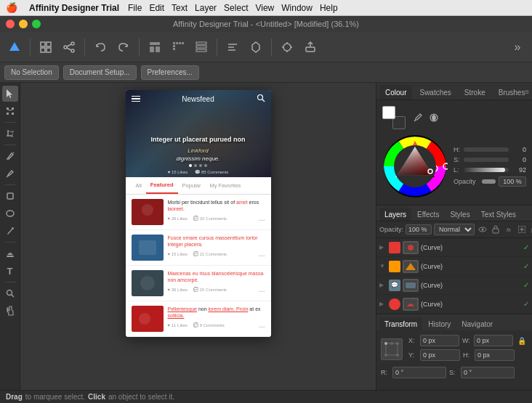 Image resolution: width=532 pixels, height=403 pixels. Describe the element at coordinates (69, 47) in the screenshot. I see `share-icon` at that location.